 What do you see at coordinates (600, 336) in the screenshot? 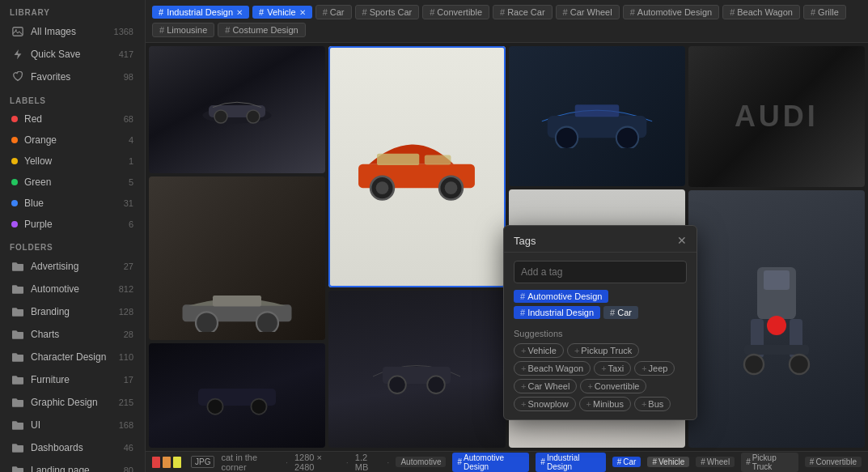
I see `dialog-body: # Automotive Design # Industrial Design …` at bounding box center [600, 336].